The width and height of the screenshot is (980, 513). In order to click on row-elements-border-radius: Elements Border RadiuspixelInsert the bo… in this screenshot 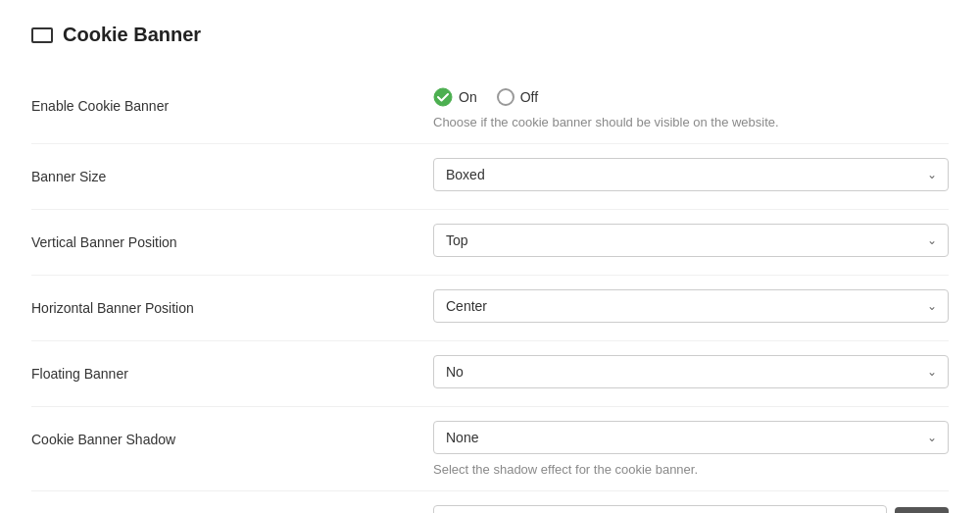, I will do `click(490, 502)`.